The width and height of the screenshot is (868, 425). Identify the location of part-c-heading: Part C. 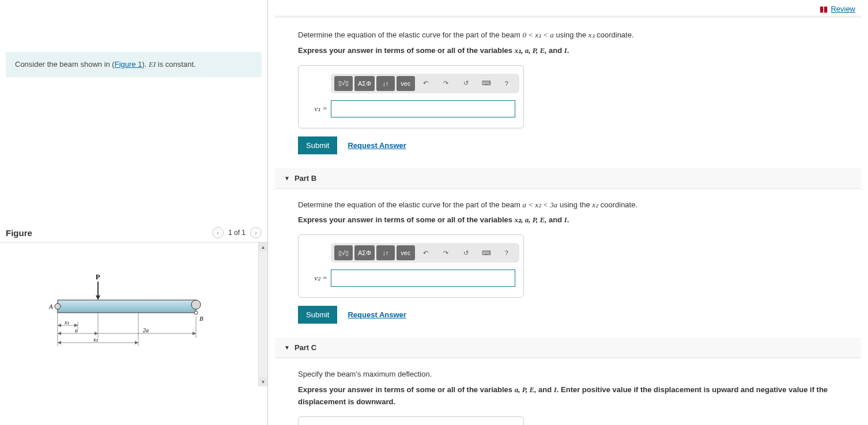
(305, 348).